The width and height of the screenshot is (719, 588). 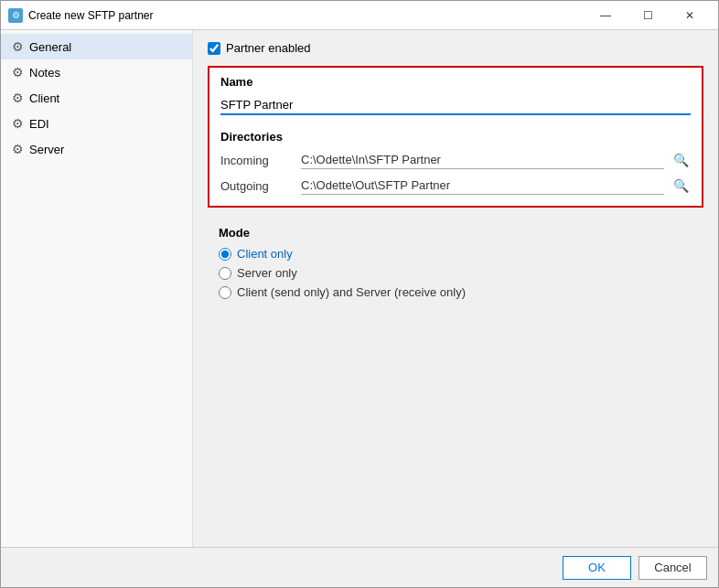 What do you see at coordinates (456, 108) in the screenshot?
I see `name-input-container` at bounding box center [456, 108].